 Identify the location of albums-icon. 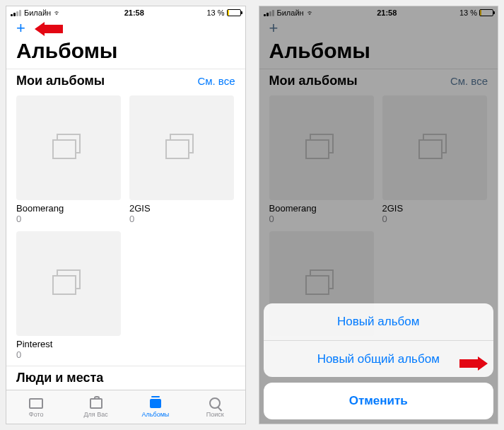
(156, 403).